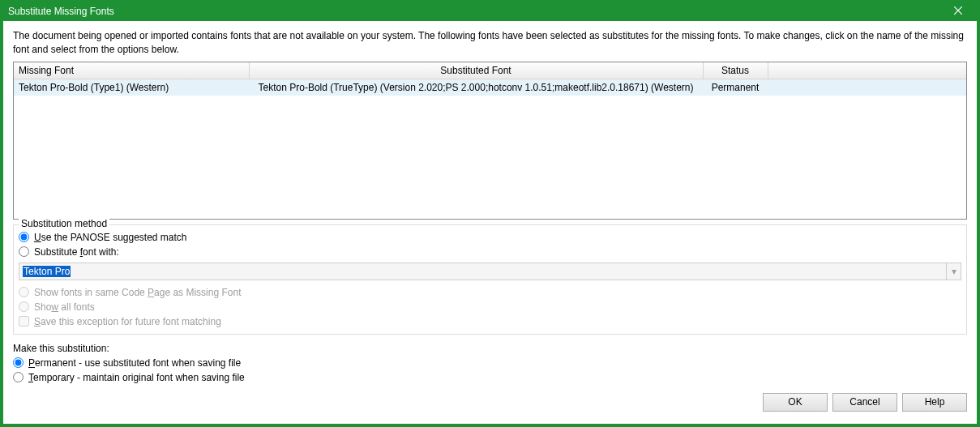  What do you see at coordinates (735, 88) in the screenshot?
I see `cell-status: Permanent` at bounding box center [735, 88].